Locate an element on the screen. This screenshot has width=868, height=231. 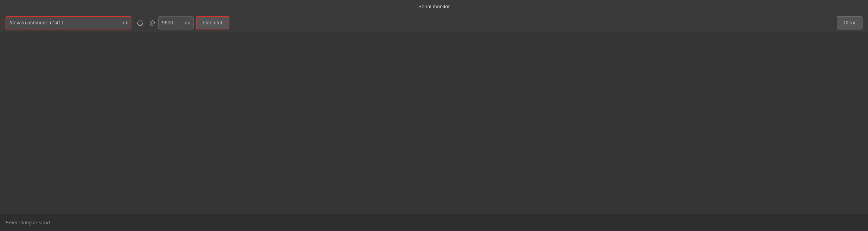
baud-rate-select: 300 1200 2400 4800 9600 19200 38400 5760… is located at coordinates (176, 23).